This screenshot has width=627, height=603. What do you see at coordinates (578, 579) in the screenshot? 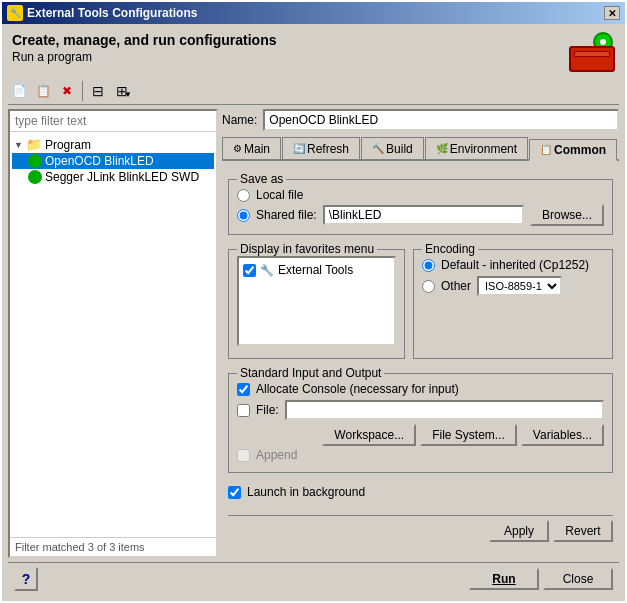
I see `close-button: Close` at bounding box center [578, 579].